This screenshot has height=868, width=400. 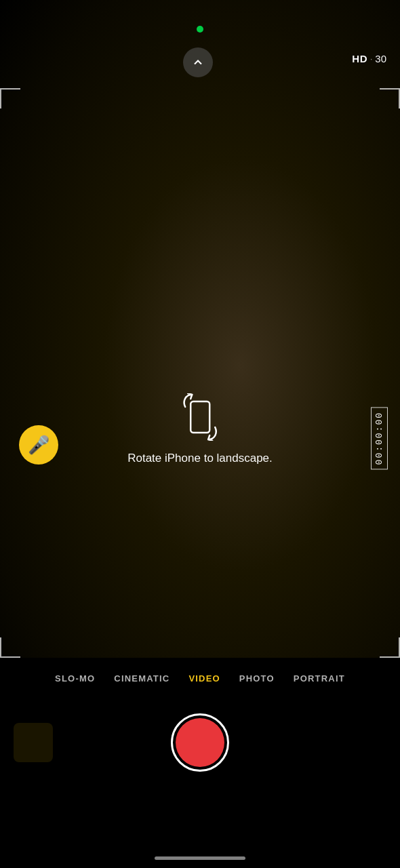 What do you see at coordinates (39, 445) in the screenshot?
I see `live-icon: 🎤` at bounding box center [39, 445].